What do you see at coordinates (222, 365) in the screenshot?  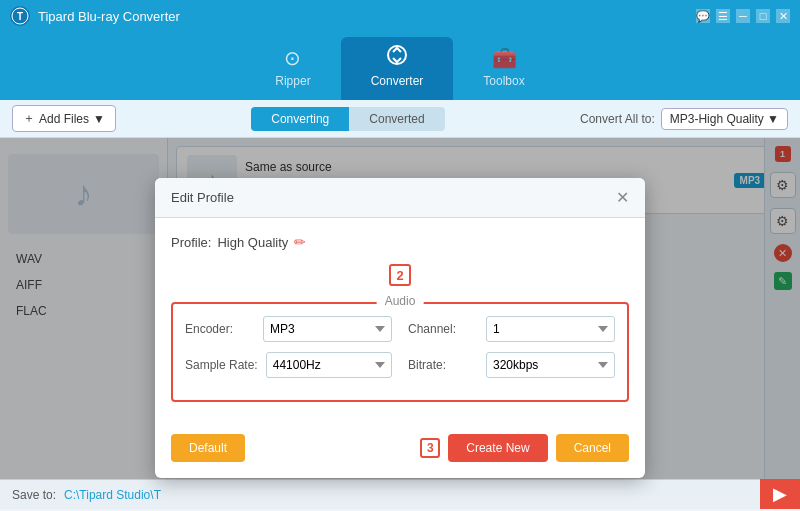 I see `sample-rate-label: Sample Rate:` at bounding box center [222, 365].